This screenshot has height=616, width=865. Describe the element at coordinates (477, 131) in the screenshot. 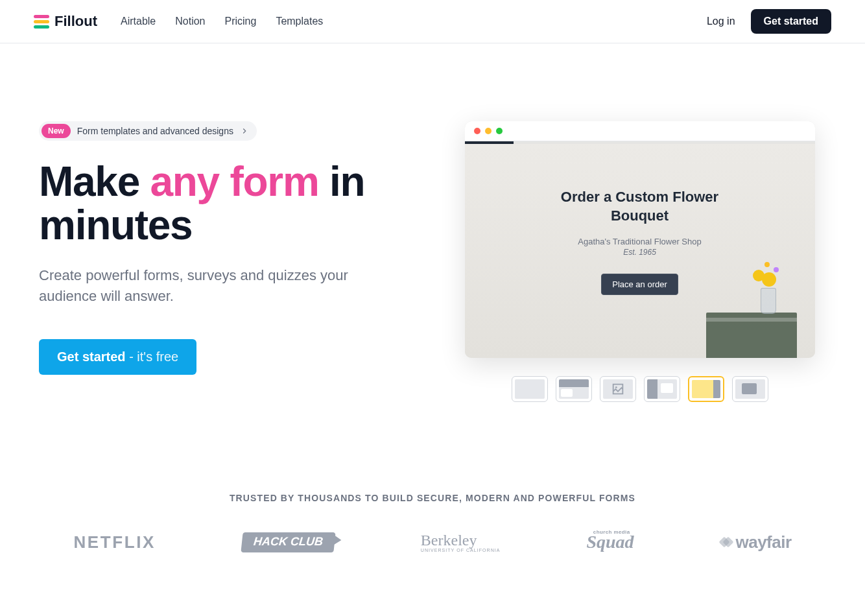

I see `window-close-icon` at that location.